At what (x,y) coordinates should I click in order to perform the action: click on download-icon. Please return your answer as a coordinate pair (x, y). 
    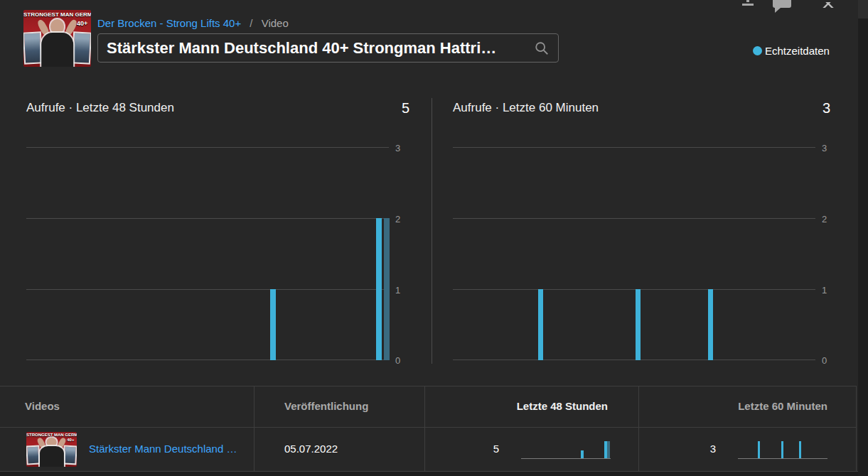
    Looking at the image, I should click on (748, 3).